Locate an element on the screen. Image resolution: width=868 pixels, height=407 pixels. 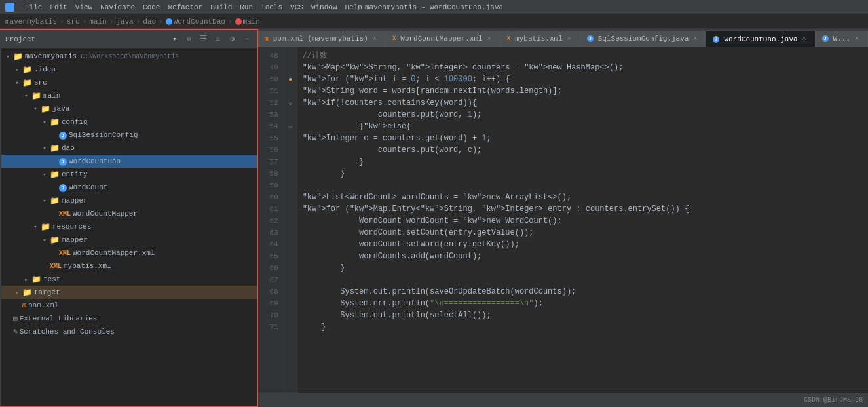
tree-item-java: ▾📁java is located at coordinates (129, 109).